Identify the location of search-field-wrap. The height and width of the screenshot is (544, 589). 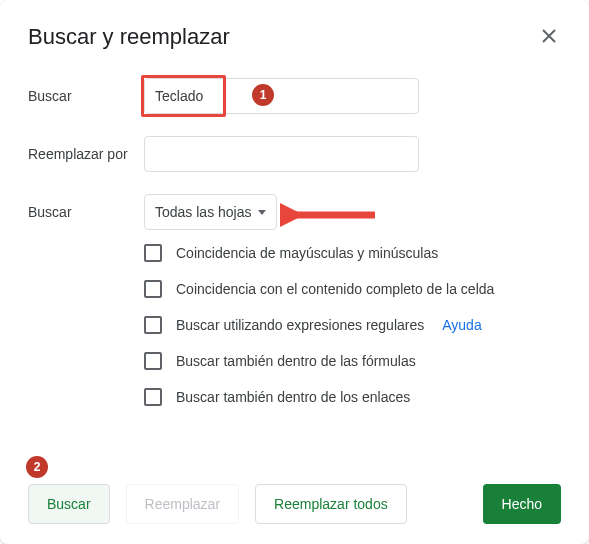
(282, 96).